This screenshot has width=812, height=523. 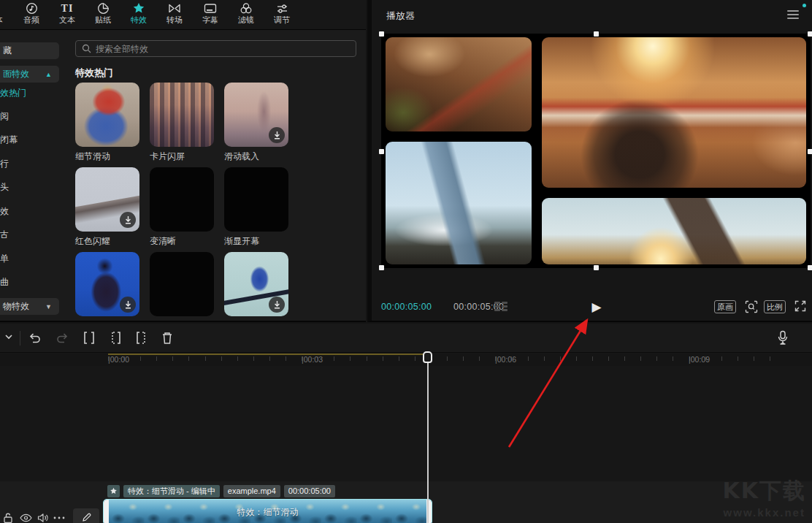 What do you see at coordinates (221, 491) in the screenshot?
I see `clip-badges: 特效：细节滑动 - 编辑中 example.mp4 00:00:05:00` at bounding box center [221, 491].